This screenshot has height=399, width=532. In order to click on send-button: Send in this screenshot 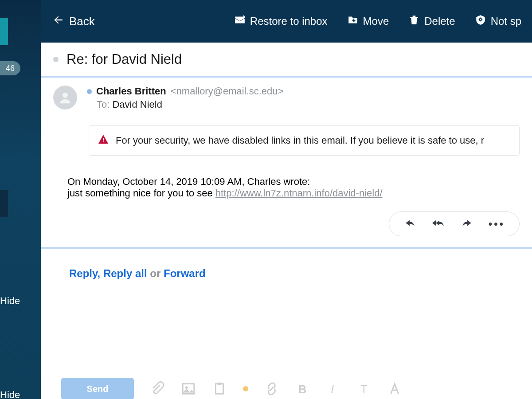, I will do `click(98, 388)`.